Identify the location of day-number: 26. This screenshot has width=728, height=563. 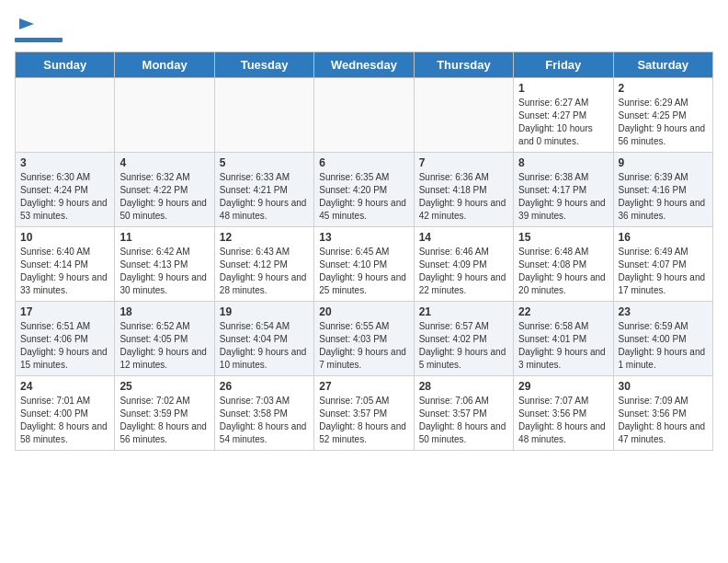
(265, 386).